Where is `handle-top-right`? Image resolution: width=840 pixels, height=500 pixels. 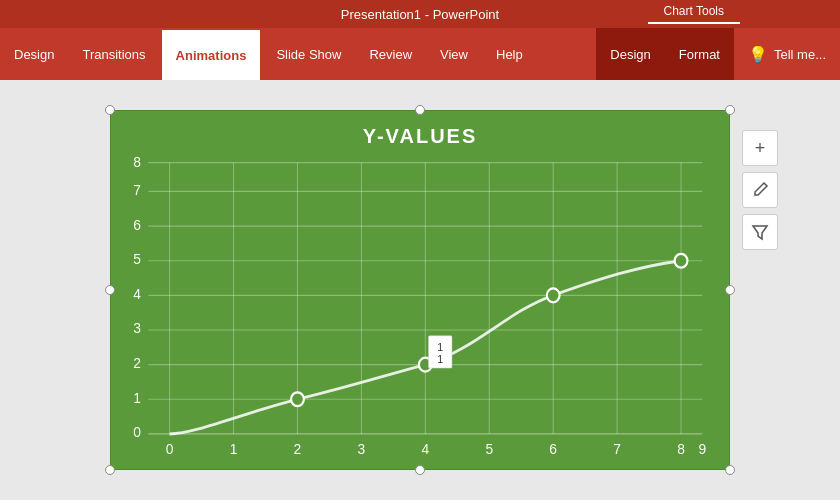
handle-top-right is located at coordinates (730, 110).